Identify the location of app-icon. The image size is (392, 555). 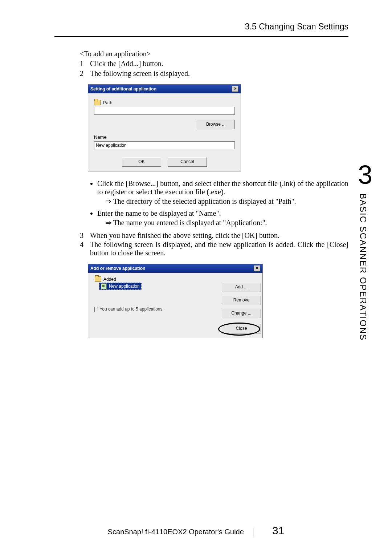
(104, 286).